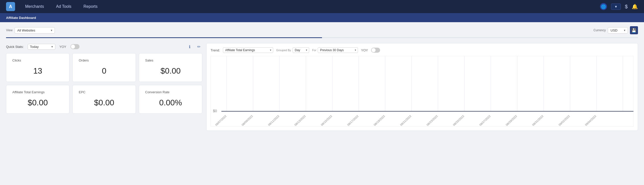  I want to click on stat-card-label-earnings: Affiliate Total Earnings, so click(38, 92).